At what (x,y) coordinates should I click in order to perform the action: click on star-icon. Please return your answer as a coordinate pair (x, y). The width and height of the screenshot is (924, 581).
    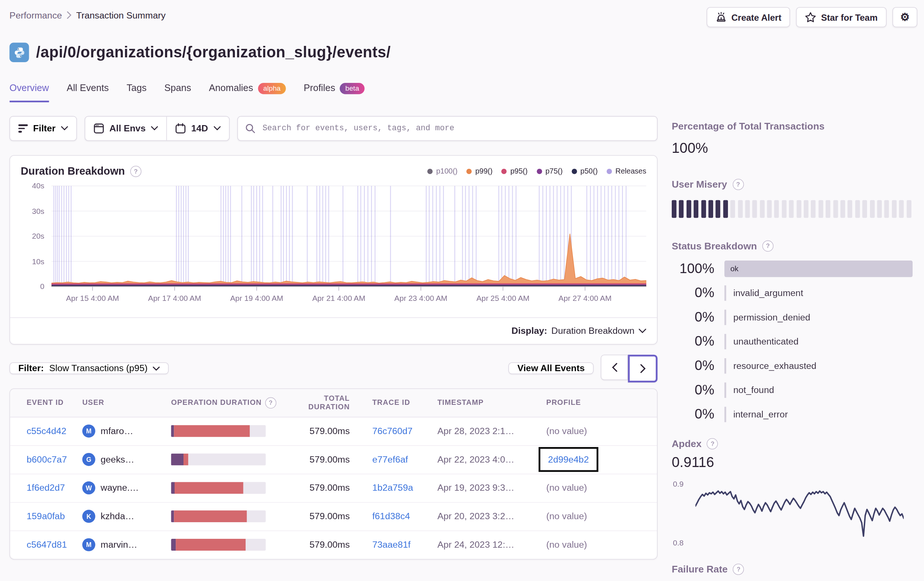
    Looking at the image, I should click on (810, 17).